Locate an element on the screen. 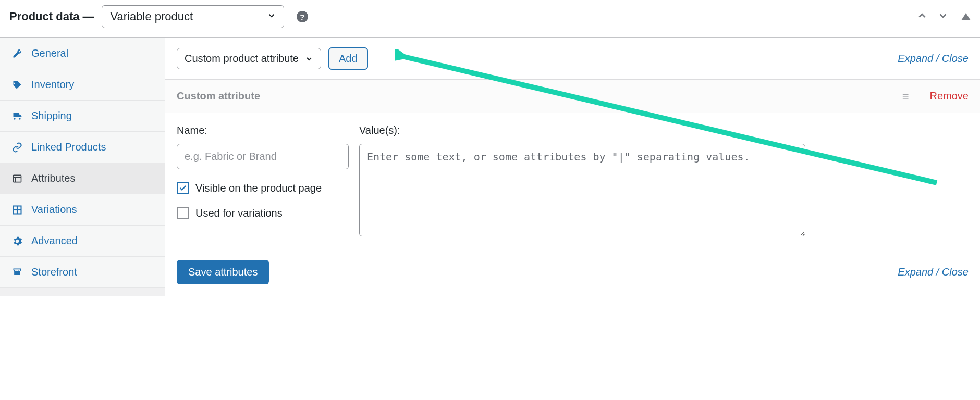 Image resolution: width=980 pixels, height=400 pixels. attribute-row-actions: ≡ Remove is located at coordinates (935, 96).